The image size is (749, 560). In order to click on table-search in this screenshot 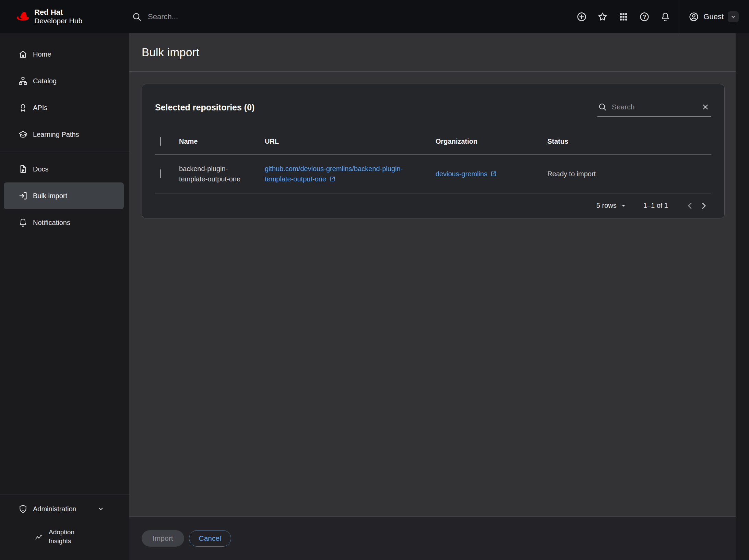, I will do `click(654, 108)`.